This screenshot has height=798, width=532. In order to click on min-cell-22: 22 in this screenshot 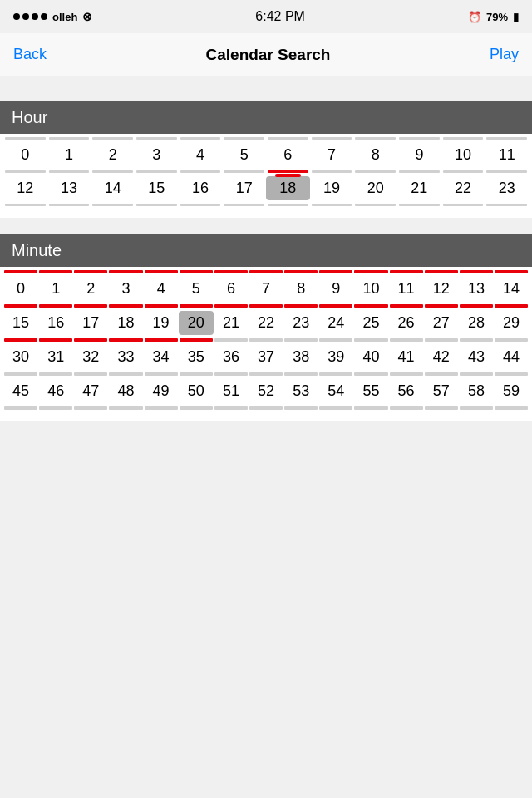, I will do `click(266, 323)`.